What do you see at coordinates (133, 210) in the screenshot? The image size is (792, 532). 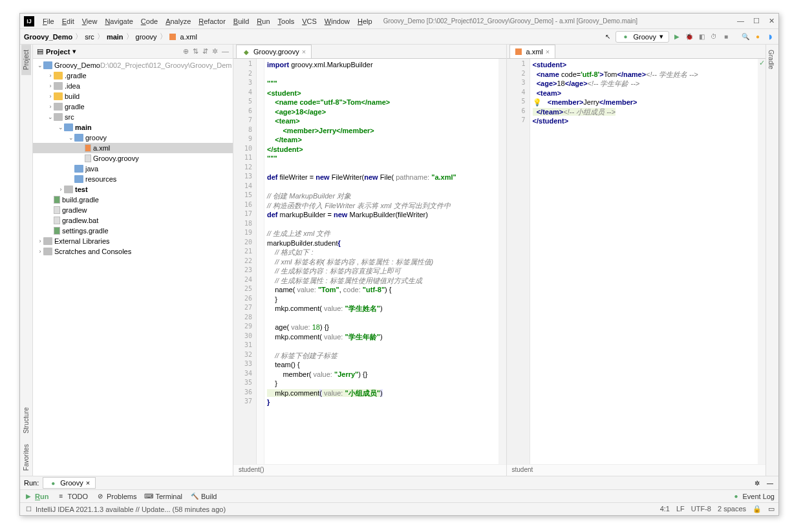 I see `tree-item: gradlew` at bounding box center [133, 210].